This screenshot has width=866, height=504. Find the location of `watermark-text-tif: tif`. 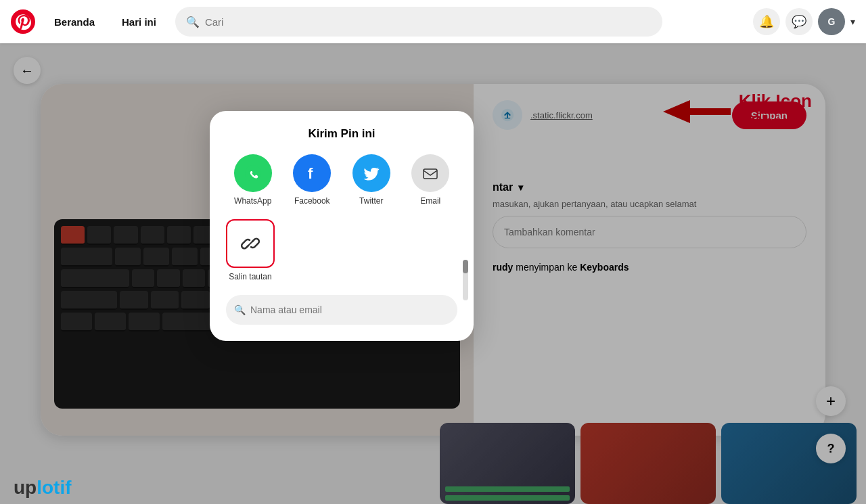

watermark-text-tif: tif is located at coordinates (62, 487).